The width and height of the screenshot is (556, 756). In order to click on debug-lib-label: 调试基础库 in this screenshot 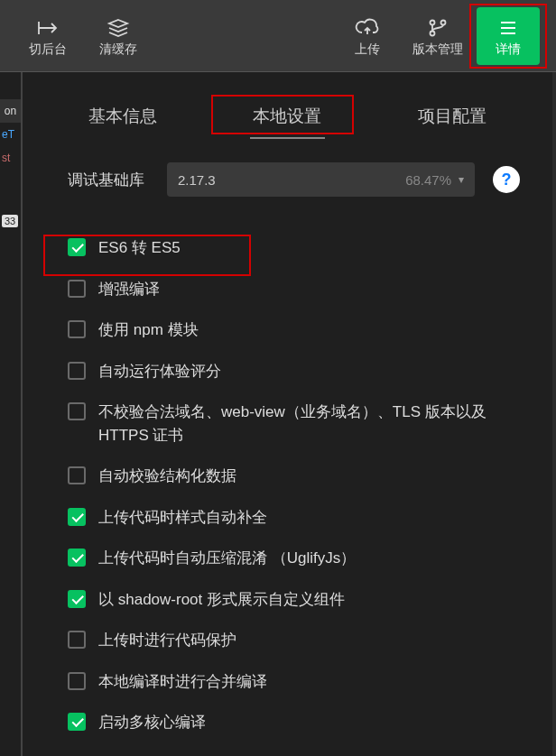, I will do `click(108, 180)`.